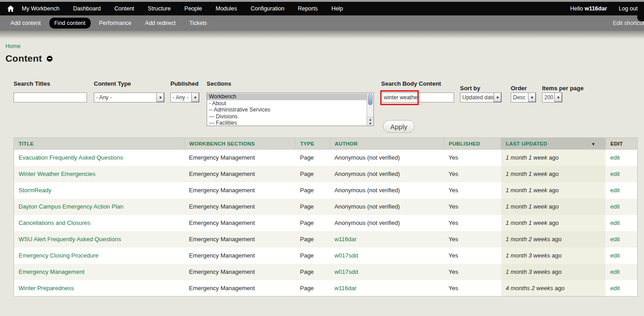 Image resolution: width=644 pixels, height=316 pixels. Describe the element at coordinates (370, 109) in the screenshot. I see `sections-scrollbar: ▲▼` at that location.